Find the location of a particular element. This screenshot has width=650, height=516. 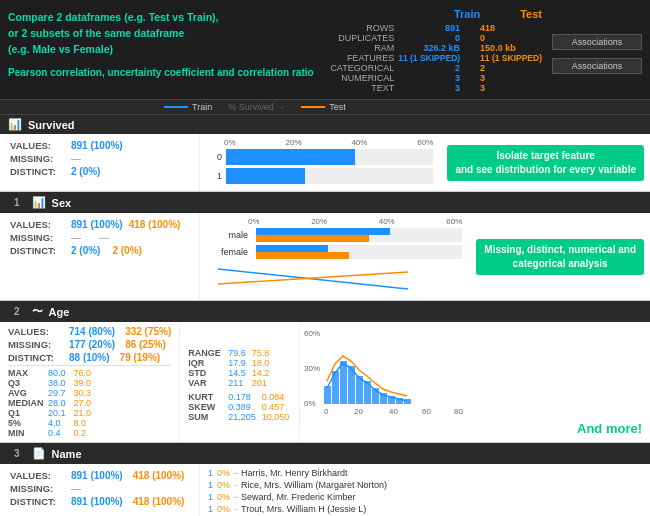

test-header-label: Test is located at coordinates (531, 14).